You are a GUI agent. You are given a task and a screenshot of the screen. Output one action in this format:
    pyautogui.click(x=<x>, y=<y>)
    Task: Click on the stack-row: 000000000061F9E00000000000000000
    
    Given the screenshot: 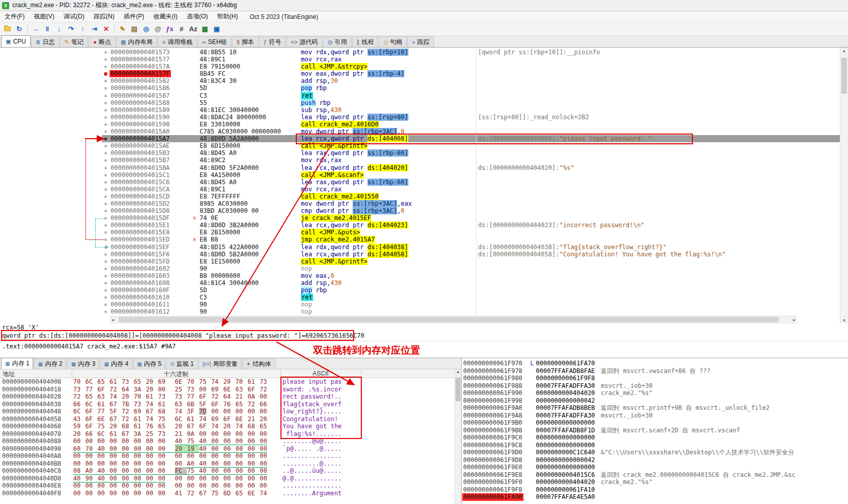 What is the action you would take?
    pyautogui.click(x=655, y=468)
    